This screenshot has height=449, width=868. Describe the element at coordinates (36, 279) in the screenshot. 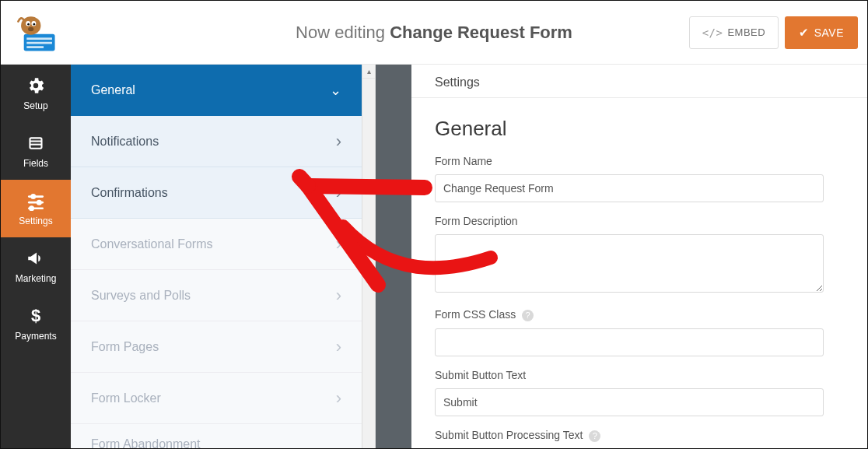

I see `sidebar-item-label: Marketing` at that location.